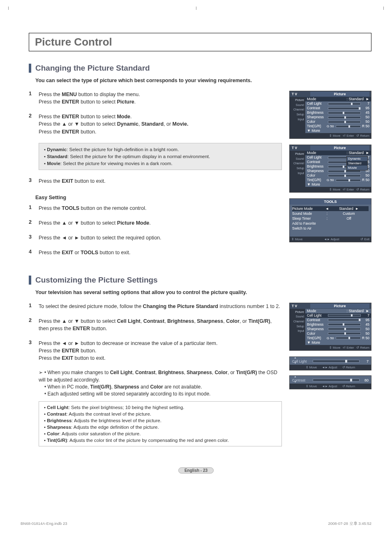 The image size is (392, 538). I want to click on steps-list: 1Press the MENU button to display the me…, so click(155, 113).